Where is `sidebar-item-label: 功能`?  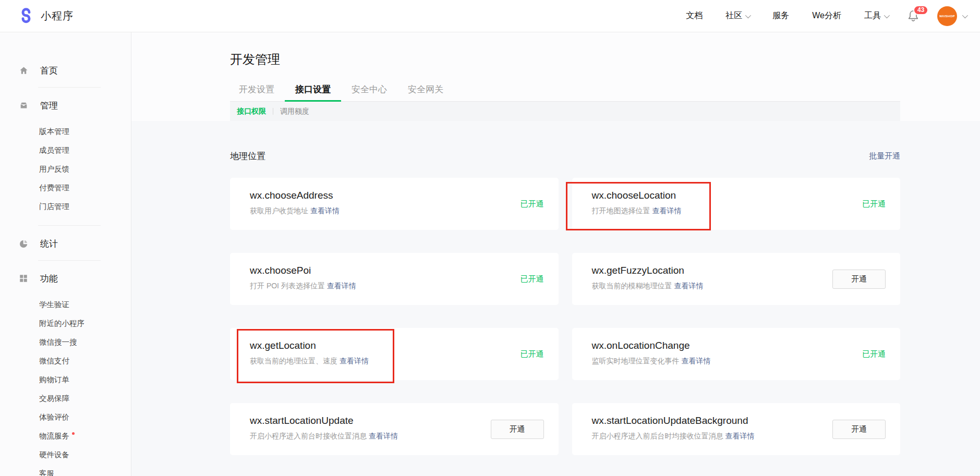 sidebar-item-label: 功能 is located at coordinates (49, 278).